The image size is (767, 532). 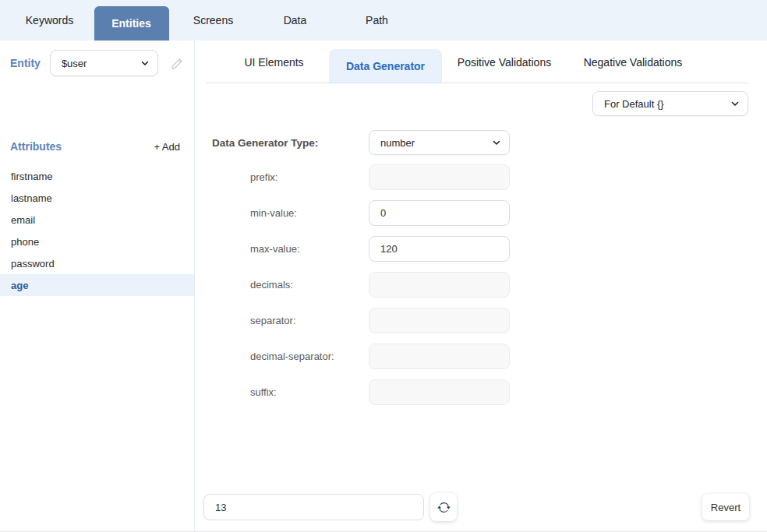 I want to click on attribute-item-email: email, so click(x=97, y=220).